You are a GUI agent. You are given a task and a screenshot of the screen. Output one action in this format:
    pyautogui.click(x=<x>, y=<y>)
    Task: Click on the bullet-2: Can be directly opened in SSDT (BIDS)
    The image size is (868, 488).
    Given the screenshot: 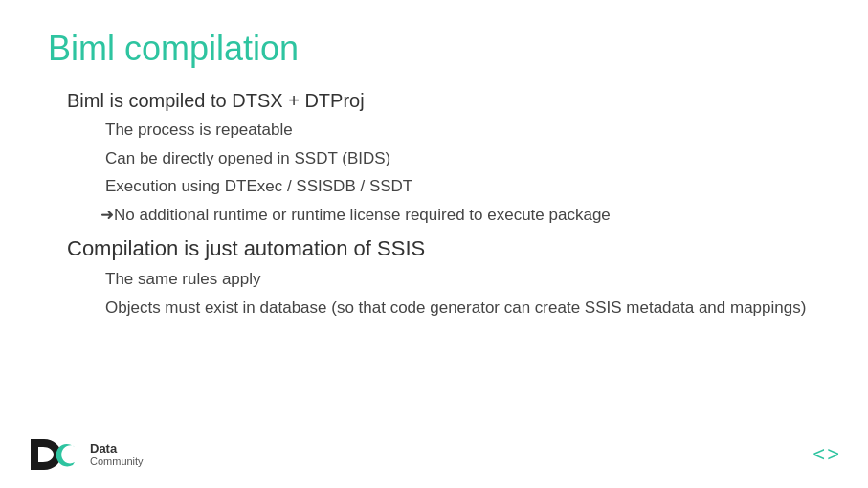 What is the action you would take?
    pyautogui.click(x=463, y=159)
    